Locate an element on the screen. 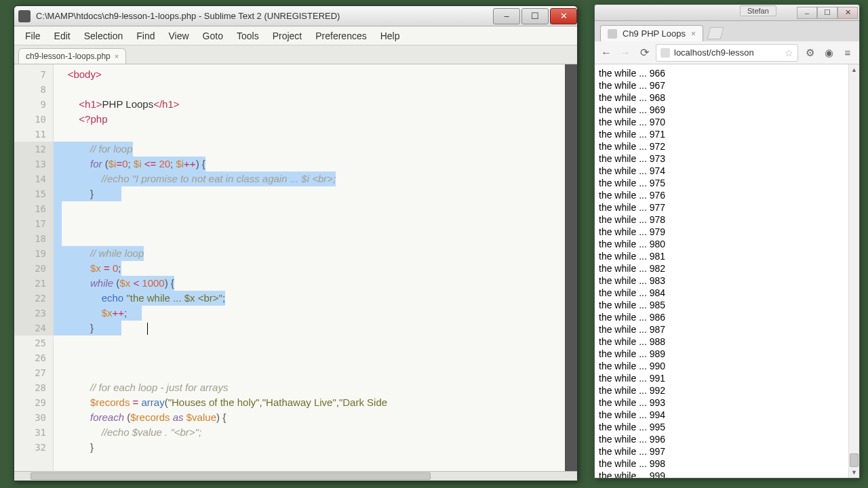 The image size is (868, 488). app-icon is located at coordinates (24, 16).